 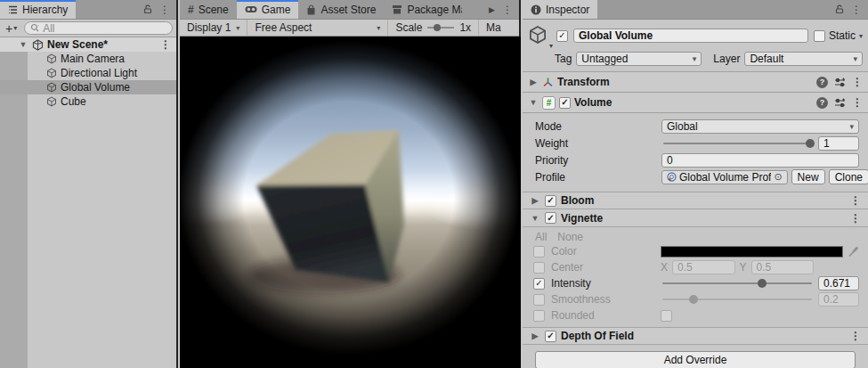 What do you see at coordinates (808, 176) in the screenshot?
I see `profile-new-button: New` at bounding box center [808, 176].